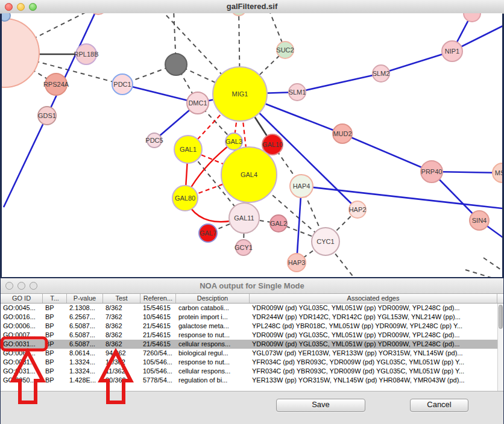 Image resolution: width=504 pixels, height=424 pixels. What do you see at coordinates (22, 299) in the screenshot?
I see `column-header-go-id: GO ID` at bounding box center [22, 299].